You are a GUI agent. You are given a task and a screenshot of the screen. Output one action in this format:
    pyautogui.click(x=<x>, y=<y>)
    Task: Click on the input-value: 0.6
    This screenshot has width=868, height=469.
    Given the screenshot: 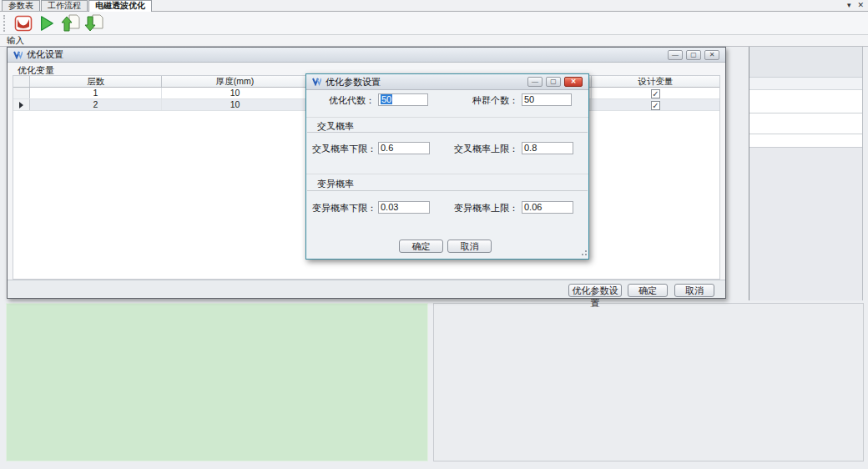 What is the action you would take?
    pyautogui.click(x=387, y=148)
    